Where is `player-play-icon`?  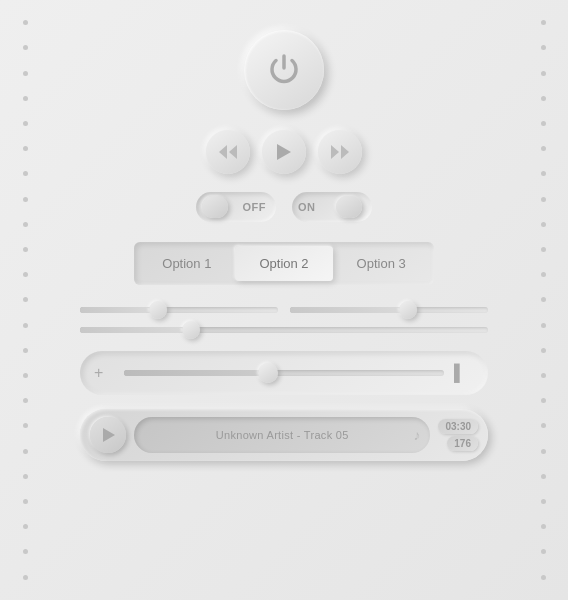 player-play-icon is located at coordinates (109, 435).